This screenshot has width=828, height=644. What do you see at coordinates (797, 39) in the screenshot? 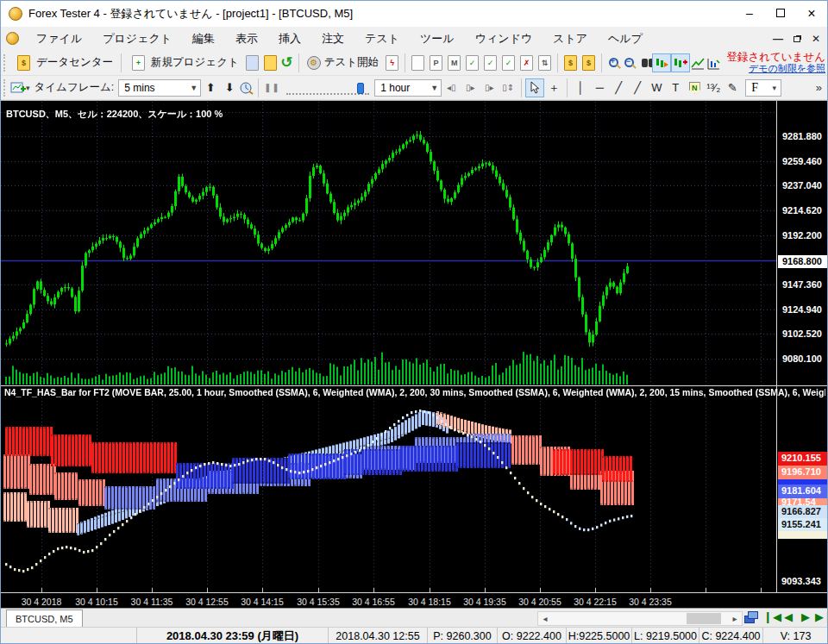
I see `mdi-restore-button` at bounding box center [797, 39].